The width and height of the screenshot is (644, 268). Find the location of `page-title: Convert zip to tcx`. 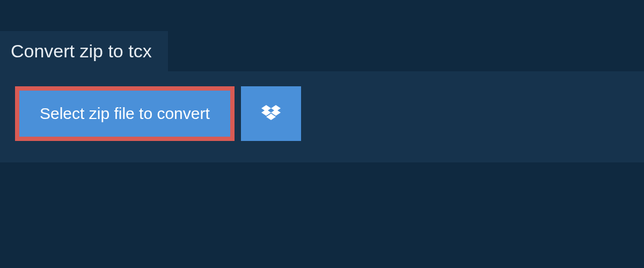

page-title: Convert zip to tcx is located at coordinates (82, 51).